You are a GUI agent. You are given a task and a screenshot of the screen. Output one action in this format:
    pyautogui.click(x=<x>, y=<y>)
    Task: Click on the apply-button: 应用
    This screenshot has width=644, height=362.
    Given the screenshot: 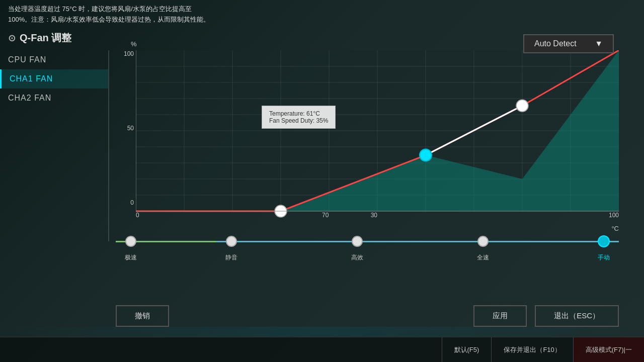 What is the action you would take?
    pyautogui.click(x=500, y=316)
    